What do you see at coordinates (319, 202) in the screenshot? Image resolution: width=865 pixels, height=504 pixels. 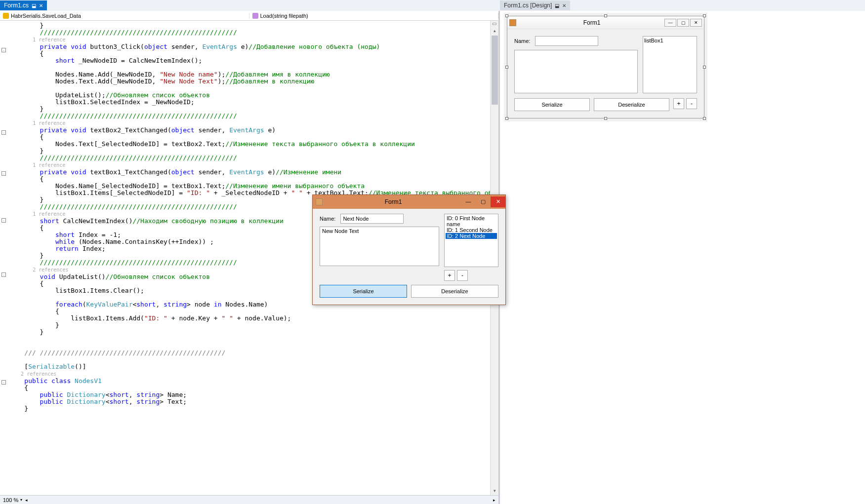 I see `app-icon` at bounding box center [319, 202].